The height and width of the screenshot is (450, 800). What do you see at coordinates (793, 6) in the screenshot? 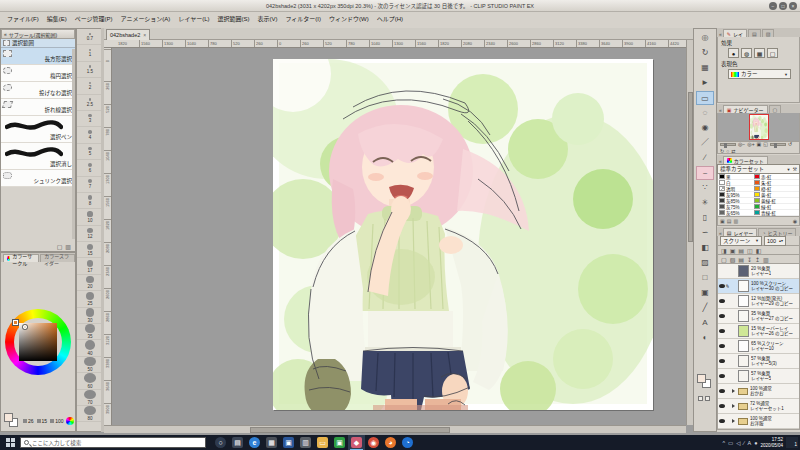
I see `close-button: ×` at bounding box center [793, 6].